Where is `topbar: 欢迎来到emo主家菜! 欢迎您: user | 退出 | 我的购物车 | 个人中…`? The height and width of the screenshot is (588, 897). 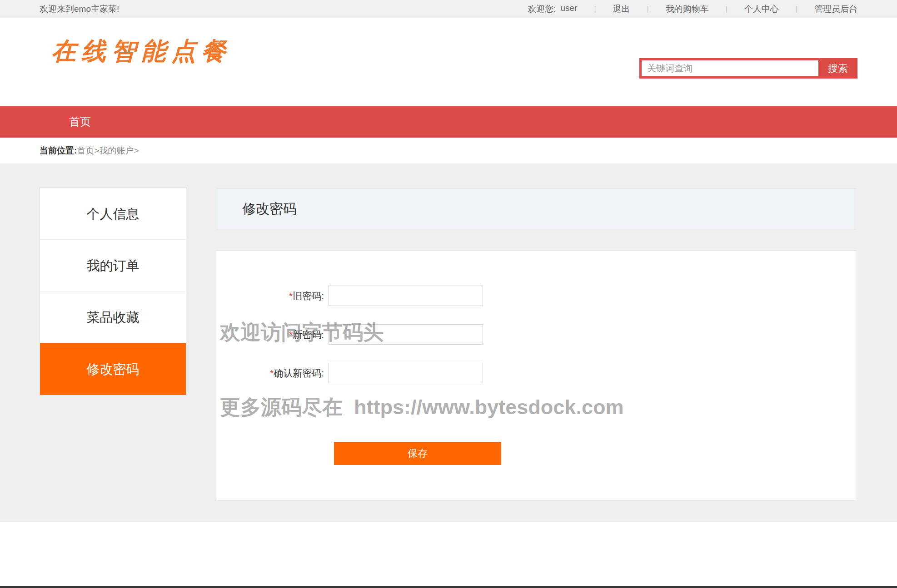 topbar: 欢迎来到emo主家菜! 欢迎您: user | 退出 | 我的购物车 | 个人中… is located at coordinates (448, 9).